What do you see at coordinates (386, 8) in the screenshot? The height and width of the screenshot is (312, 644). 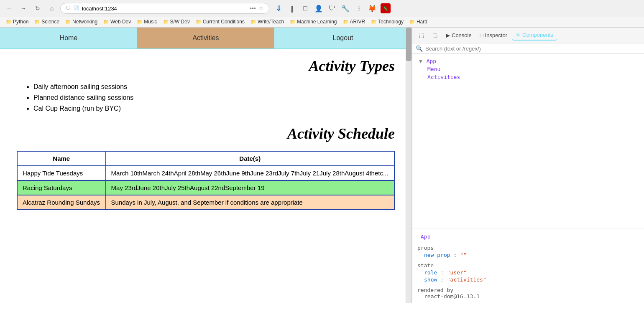 I see `extension3-icon: 🦎` at bounding box center [386, 8].